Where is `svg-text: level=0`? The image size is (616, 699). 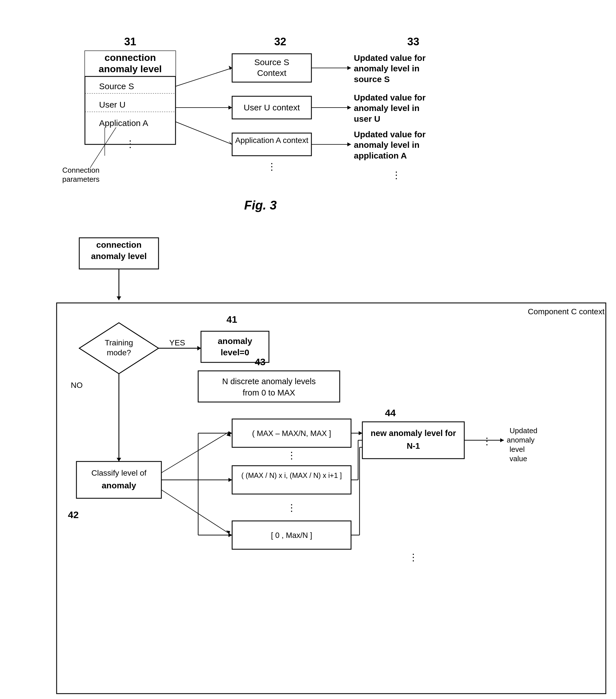
svg-text: level=0 is located at coordinates (235, 352).